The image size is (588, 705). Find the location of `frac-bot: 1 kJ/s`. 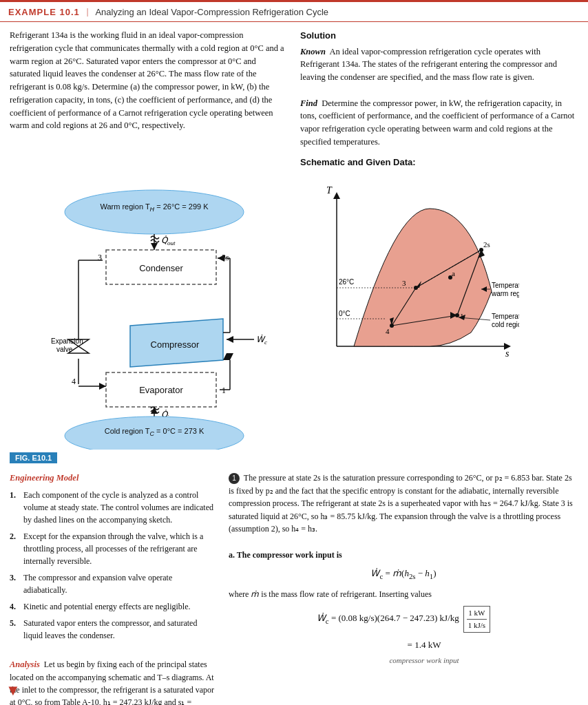

frac-bot: 1 kJ/s is located at coordinates (476, 625).